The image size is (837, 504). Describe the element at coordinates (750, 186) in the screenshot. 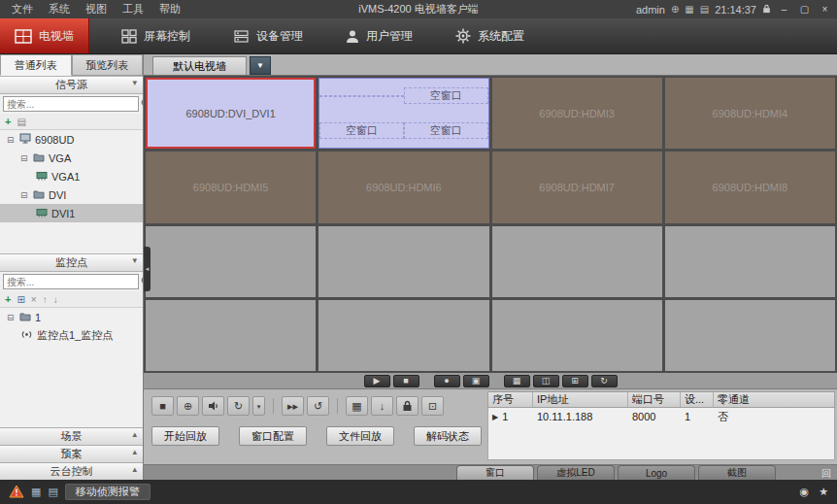

I see `wall-cell-hdmi8: 6908UD:HDMI8` at that location.